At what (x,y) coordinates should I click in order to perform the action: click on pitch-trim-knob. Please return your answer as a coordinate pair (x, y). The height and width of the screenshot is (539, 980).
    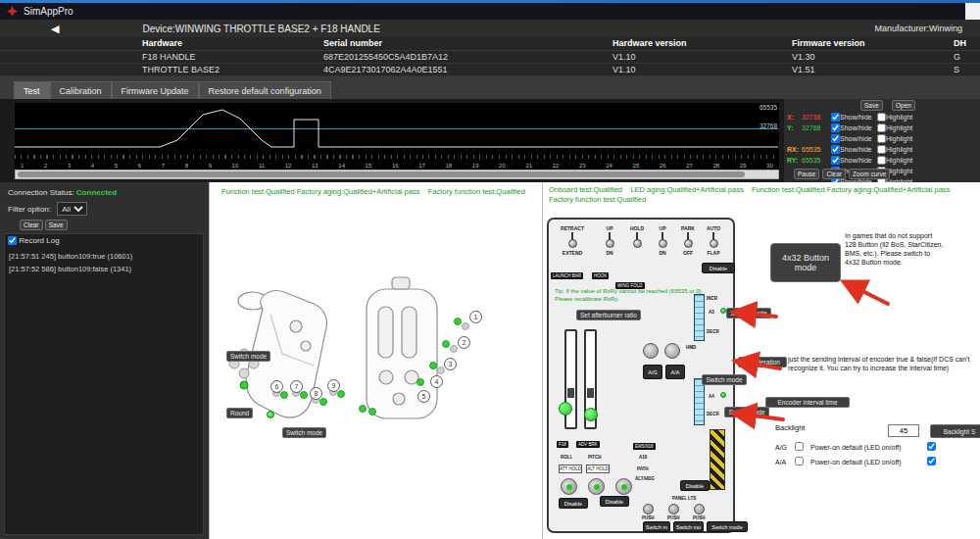
    Looking at the image, I should click on (596, 486).